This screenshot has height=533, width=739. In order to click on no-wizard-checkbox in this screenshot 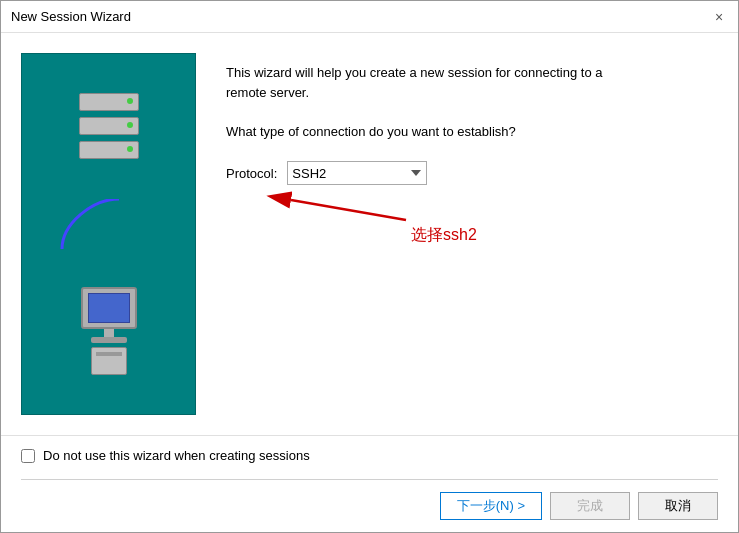, I will do `click(28, 456)`.